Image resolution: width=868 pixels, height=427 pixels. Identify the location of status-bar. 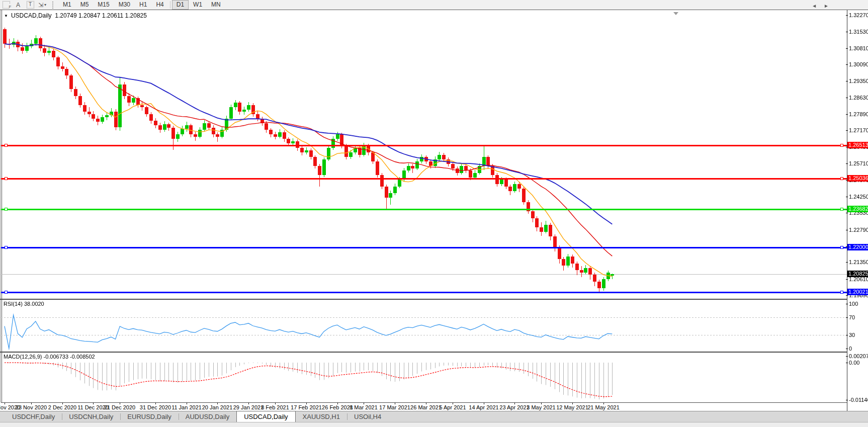
(434, 424).